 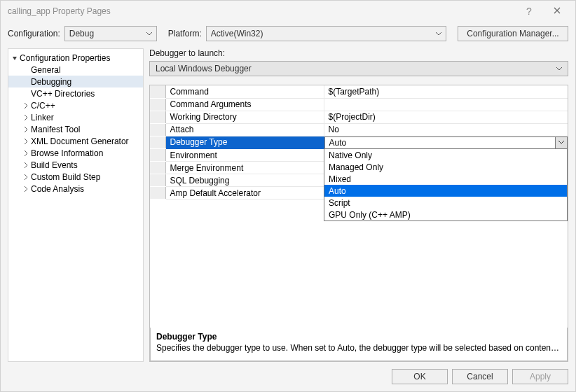 What do you see at coordinates (245, 155) in the screenshot?
I see `property-name: Environment` at bounding box center [245, 155].